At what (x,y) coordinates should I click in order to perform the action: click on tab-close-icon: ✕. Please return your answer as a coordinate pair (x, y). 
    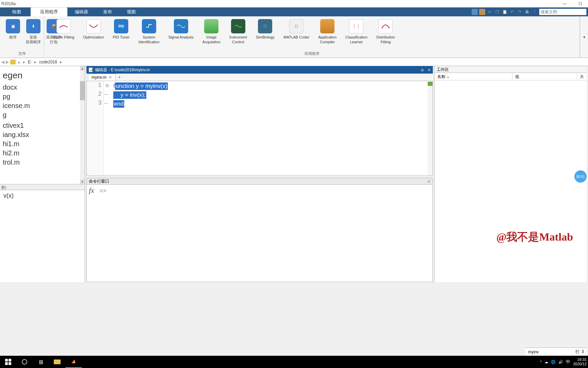
    Looking at the image, I should click on (110, 77).